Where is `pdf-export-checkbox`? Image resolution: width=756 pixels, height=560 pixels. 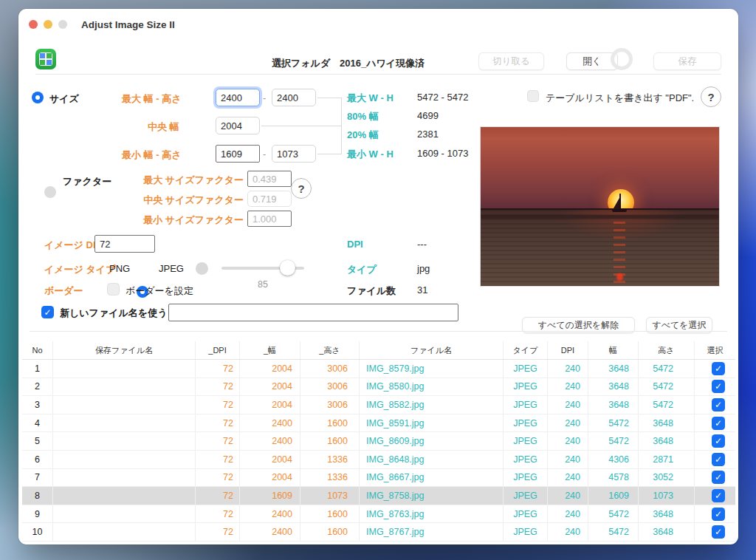
pdf-export-checkbox is located at coordinates (533, 96).